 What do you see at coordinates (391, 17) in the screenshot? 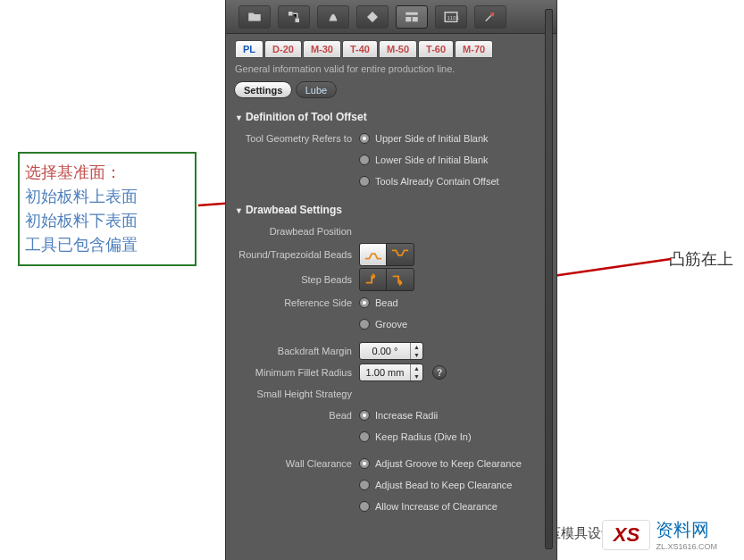
I see `top-toolbar: 1101` at bounding box center [391, 17].